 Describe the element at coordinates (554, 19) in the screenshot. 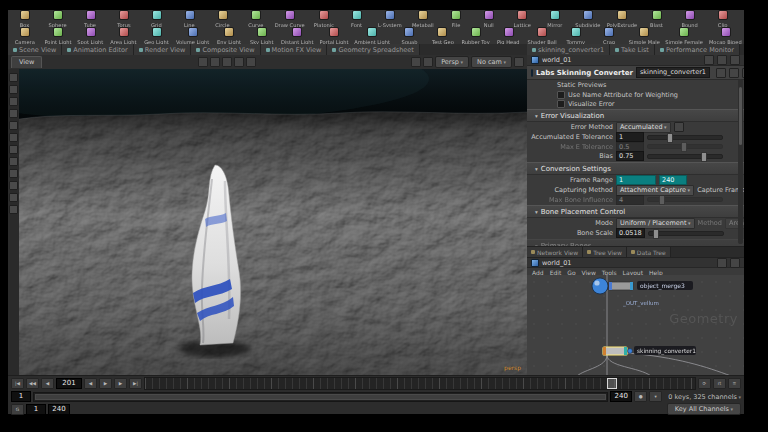

I see `shelf-tool: Mirror` at that location.